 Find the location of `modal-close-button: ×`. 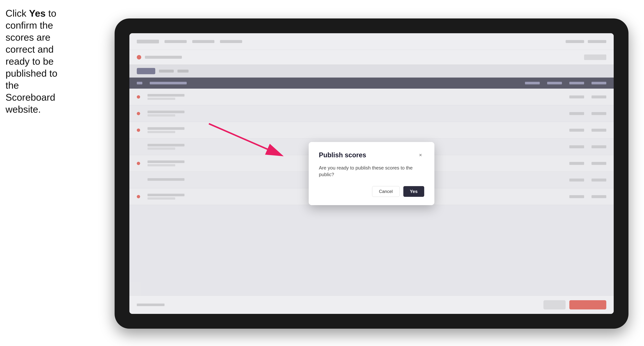

modal-close-button: × is located at coordinates (420, 155).